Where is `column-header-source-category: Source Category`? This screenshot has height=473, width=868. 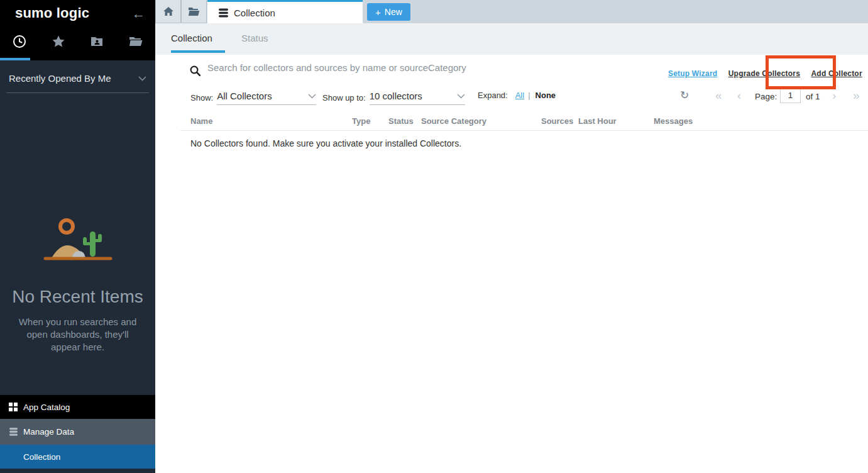
column-header-source-category: Source Category is located at coordinates (454, 121).